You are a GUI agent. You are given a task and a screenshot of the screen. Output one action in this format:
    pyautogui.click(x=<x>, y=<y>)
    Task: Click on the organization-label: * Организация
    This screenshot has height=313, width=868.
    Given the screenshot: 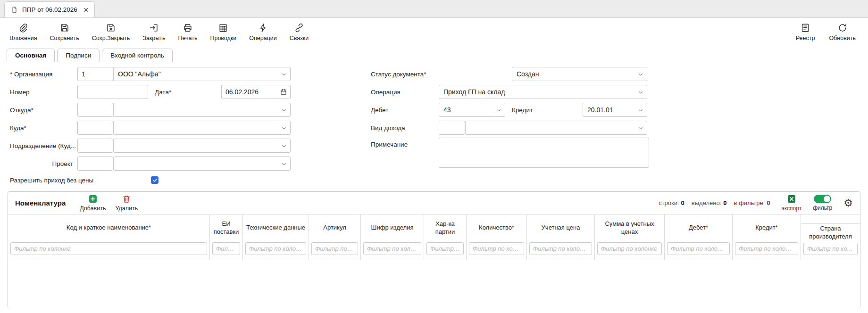 What is the action you would take?
    pyautogui.click(x=43, y=74)
    